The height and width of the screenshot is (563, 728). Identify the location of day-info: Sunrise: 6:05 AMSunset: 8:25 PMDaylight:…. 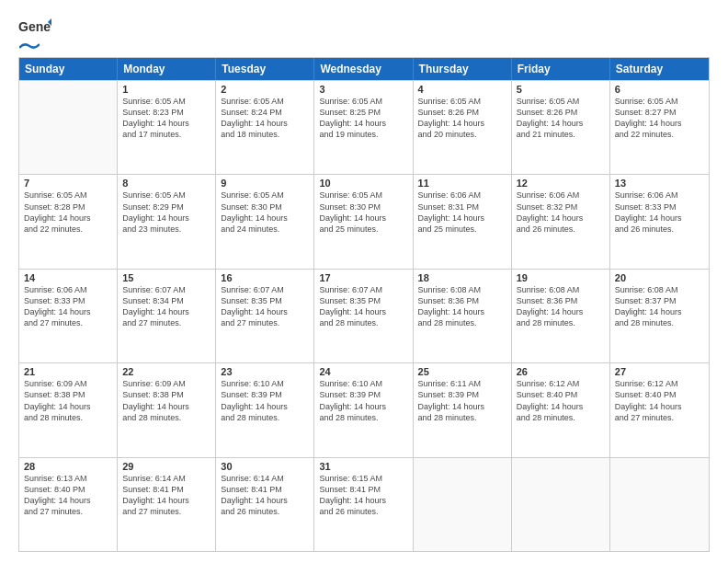
(363, 118).